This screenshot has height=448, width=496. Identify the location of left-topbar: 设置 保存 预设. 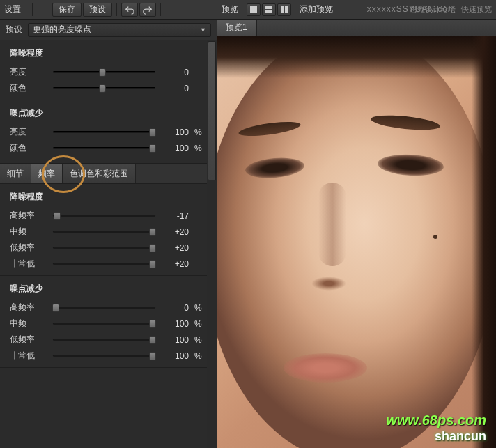
(109, 10).